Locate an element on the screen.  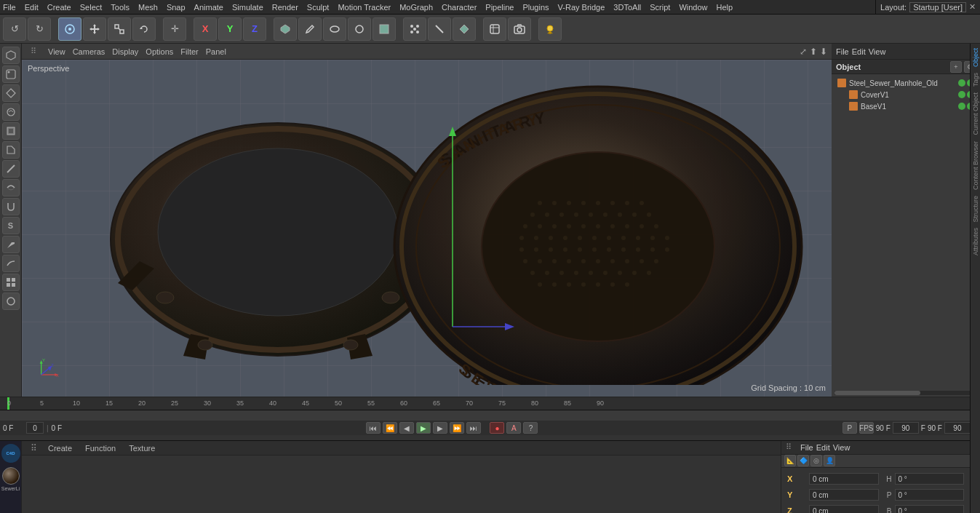
menu-plugins: Plugins is located at coordinates (535, 7).